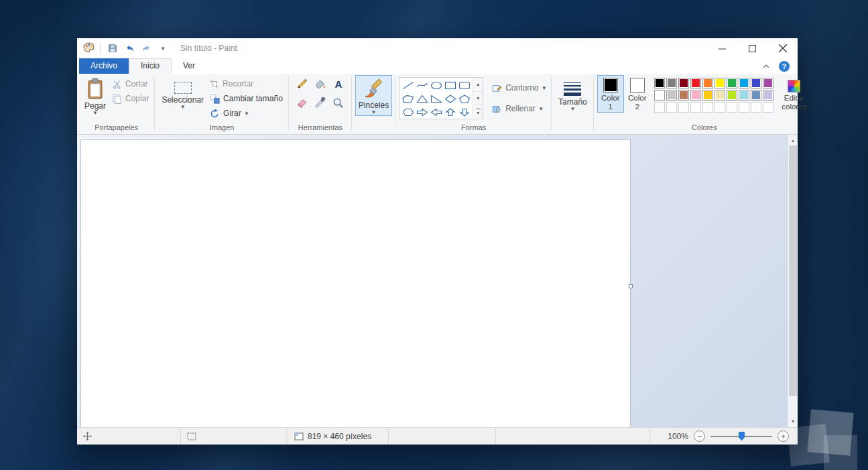 This screenshot has width=868, height=470. Describe the element at coordinates (422, 85) in the screenshot. I see `shape-curve-button` at that location.